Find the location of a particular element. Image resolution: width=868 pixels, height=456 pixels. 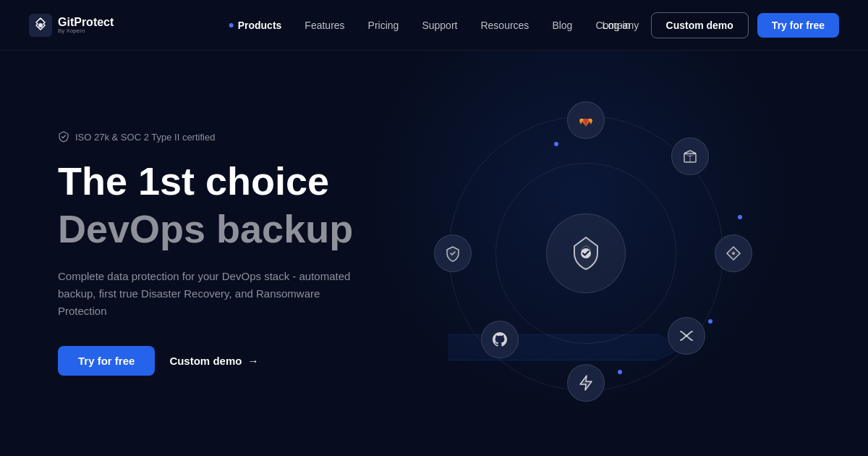

nav-item-products: Products is located at coordinates (256, 25).